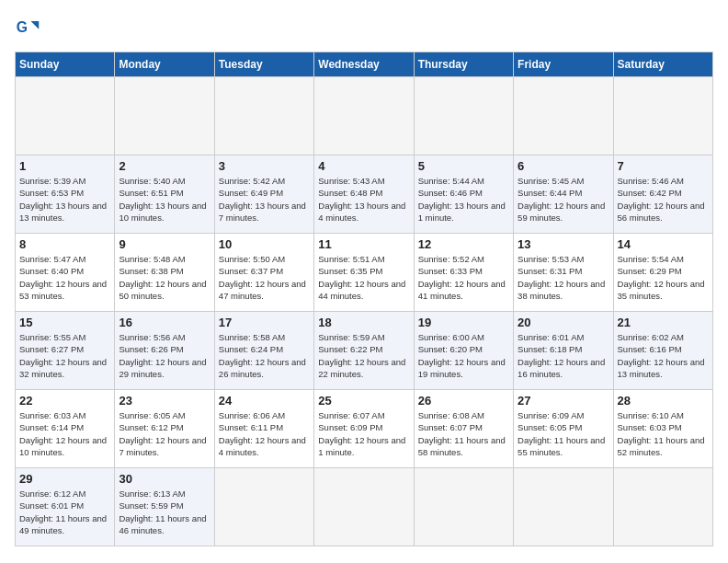  I want to click on day-number: 28, so click(664, 401).